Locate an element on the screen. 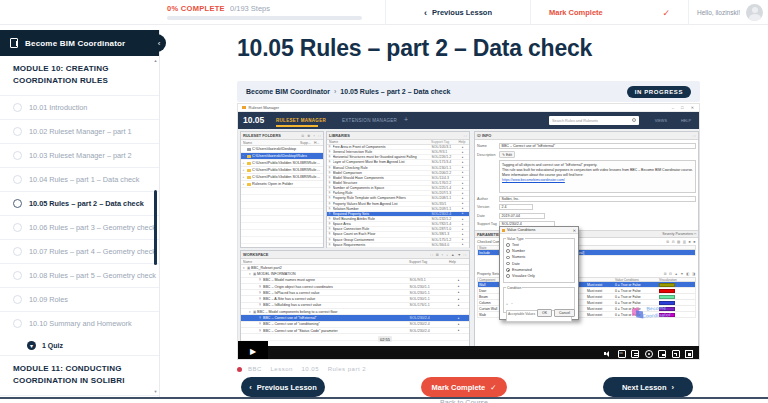  folder-row: C:\Users\ilozinski\Desktop is located at coordinates (282, 150).